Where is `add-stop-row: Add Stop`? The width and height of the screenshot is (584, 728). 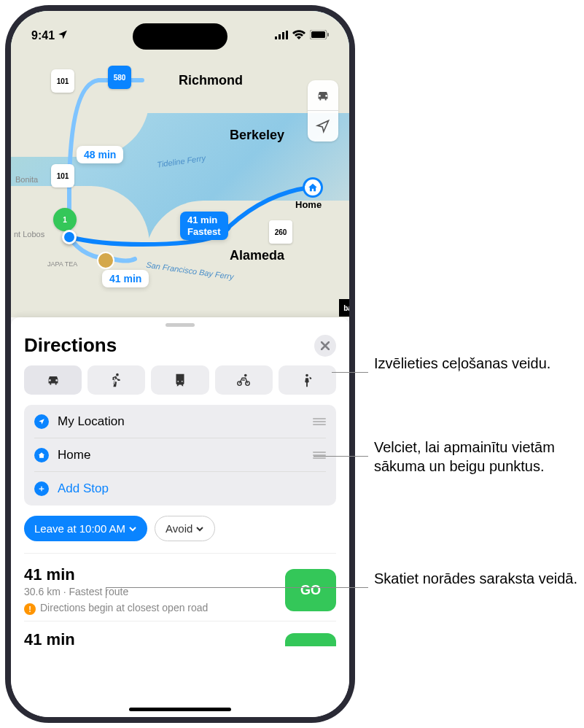 add-stop-row: Add Stop is located at coordinates (180, 489).